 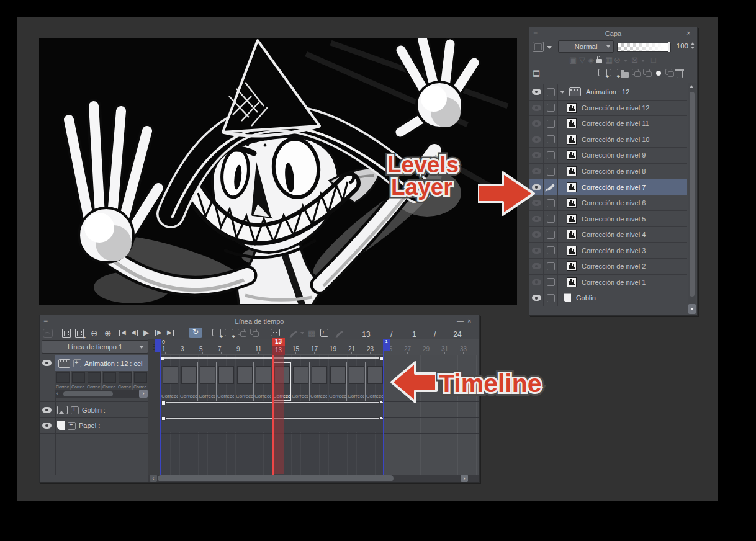 I want to click on transfer-down-icon, so click(x=636, y=72).